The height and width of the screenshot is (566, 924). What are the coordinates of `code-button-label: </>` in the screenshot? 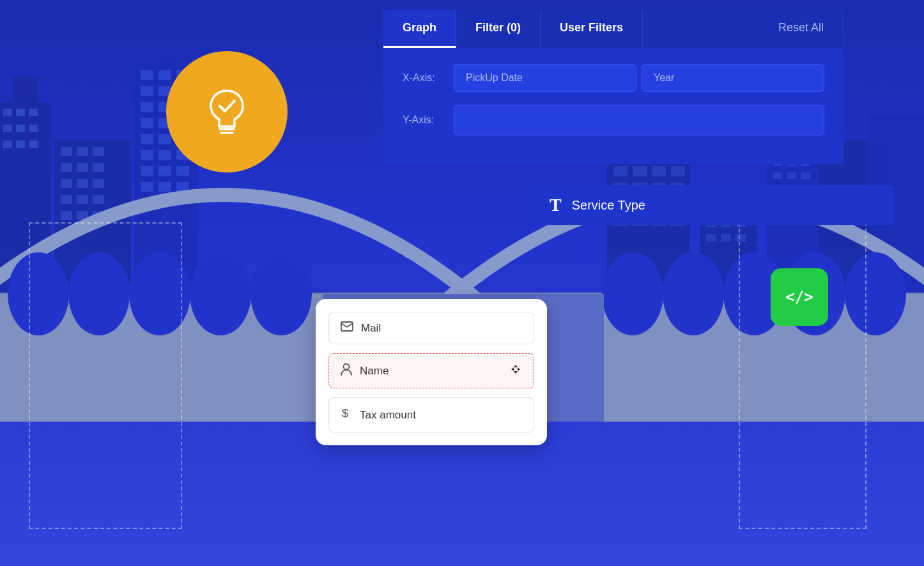 It's located at (799, 297).